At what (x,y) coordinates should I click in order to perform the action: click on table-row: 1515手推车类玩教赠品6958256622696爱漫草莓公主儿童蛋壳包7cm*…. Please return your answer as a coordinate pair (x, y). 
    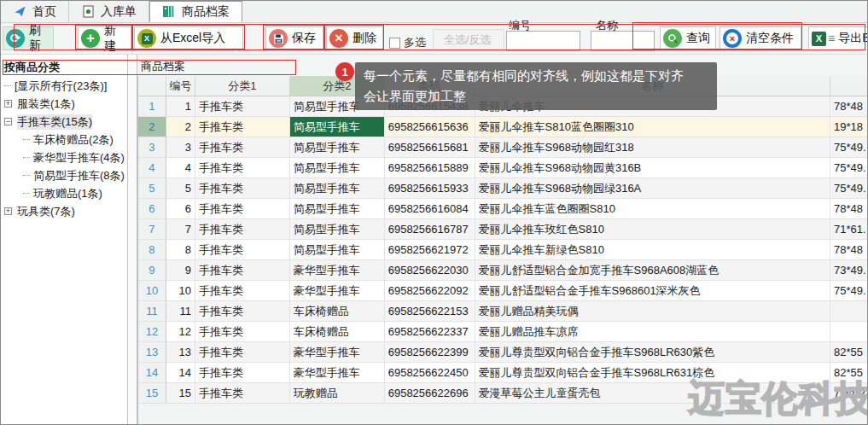
    Looking at the image, I should click on (504, 393).